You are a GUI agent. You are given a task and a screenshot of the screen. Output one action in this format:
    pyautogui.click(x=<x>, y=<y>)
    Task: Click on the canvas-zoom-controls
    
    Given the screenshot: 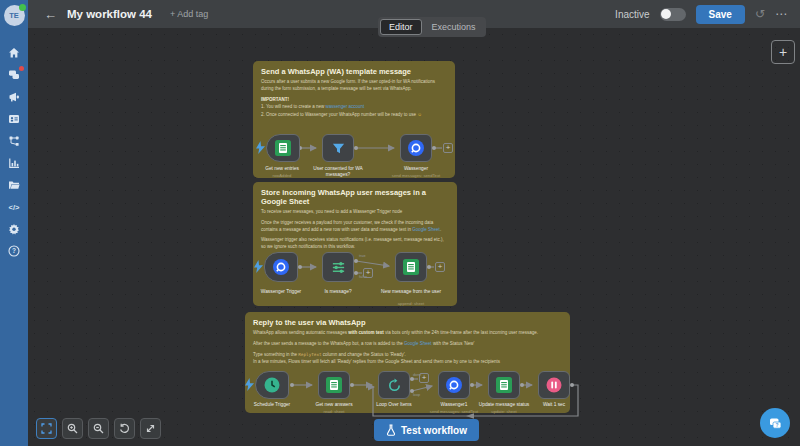 What is the action you would take?
    pyautogui.click(x=98, y=428)
    